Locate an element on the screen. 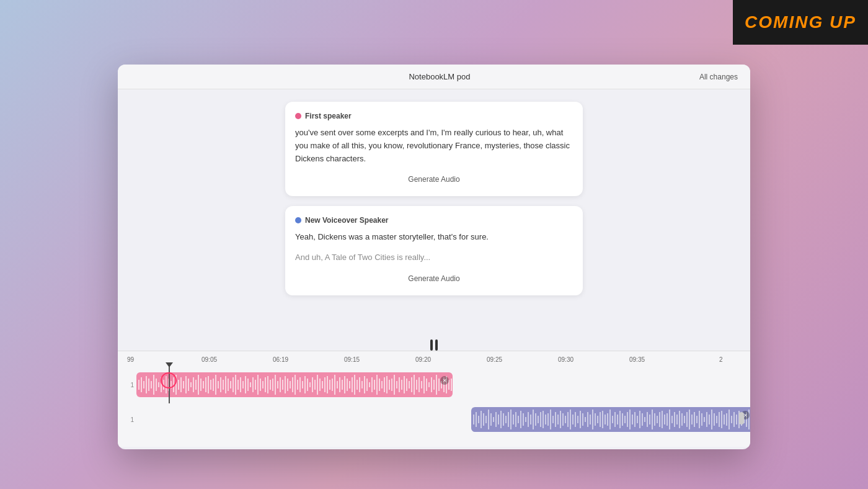 The image size is (868, 489). pause-button is located at coordinates (434, 345).